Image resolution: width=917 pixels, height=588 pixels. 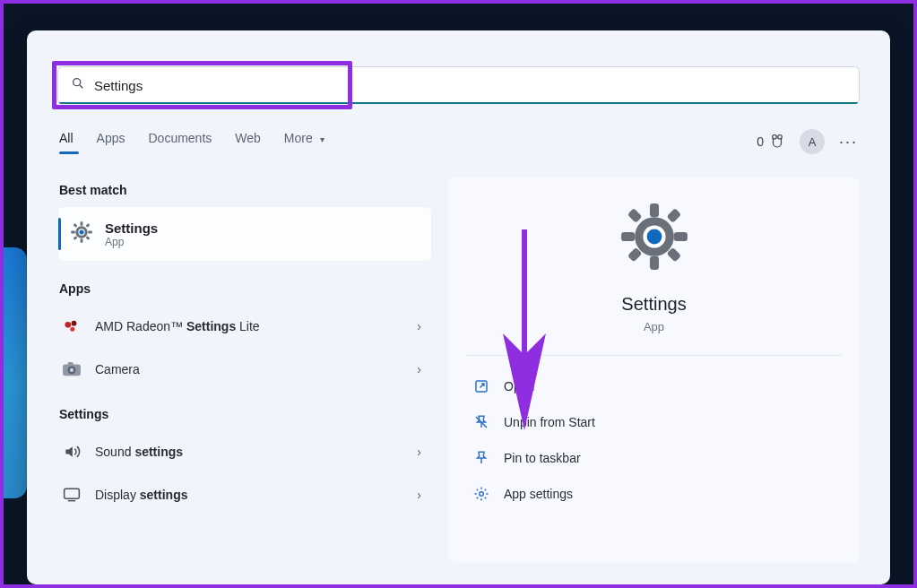 What do you see at coordinates (305, 142) in the screenshot?
I see `tab-more: More ▾` at bounding box center [305, 142].